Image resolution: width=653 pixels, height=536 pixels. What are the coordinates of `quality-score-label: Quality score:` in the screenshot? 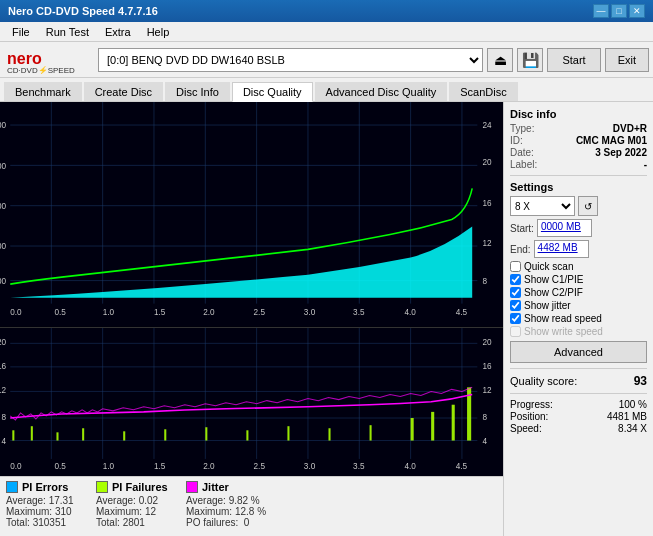 It's located at (544, 381).